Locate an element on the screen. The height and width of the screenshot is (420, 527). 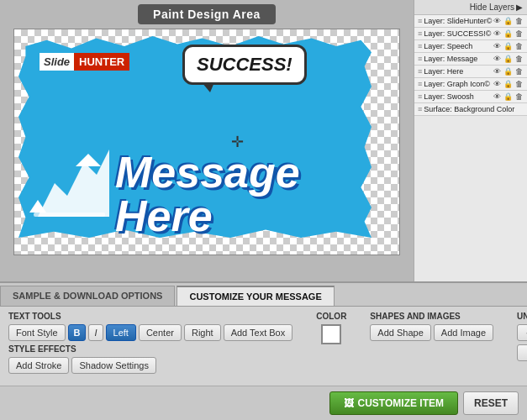
color-swatch is located at coordinates (331, 334).